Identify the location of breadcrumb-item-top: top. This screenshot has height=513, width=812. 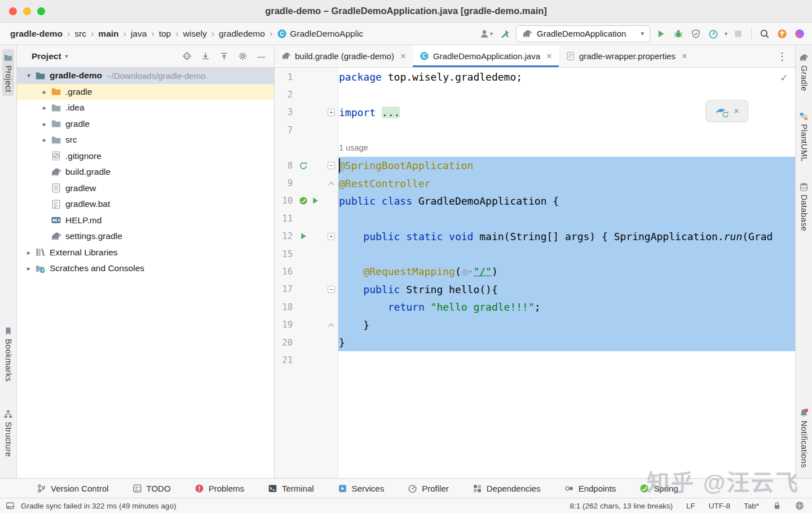
(165, 34).